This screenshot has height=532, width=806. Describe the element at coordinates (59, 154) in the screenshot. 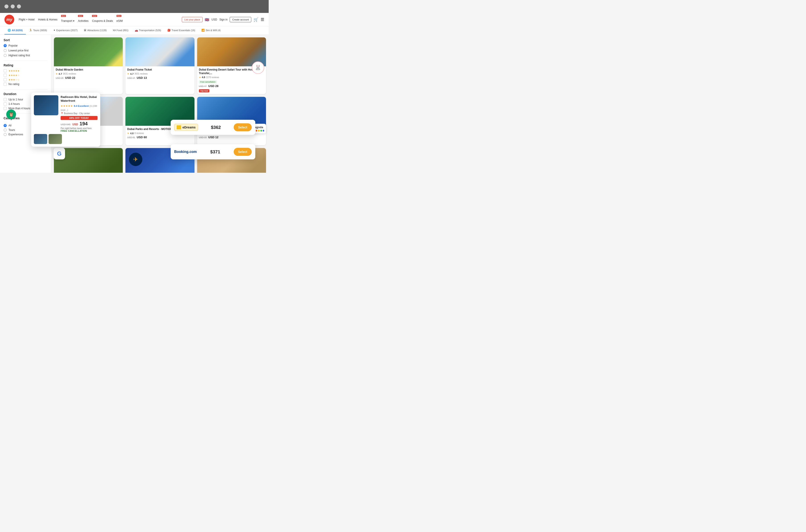

I see `google-icon: G` at that location.